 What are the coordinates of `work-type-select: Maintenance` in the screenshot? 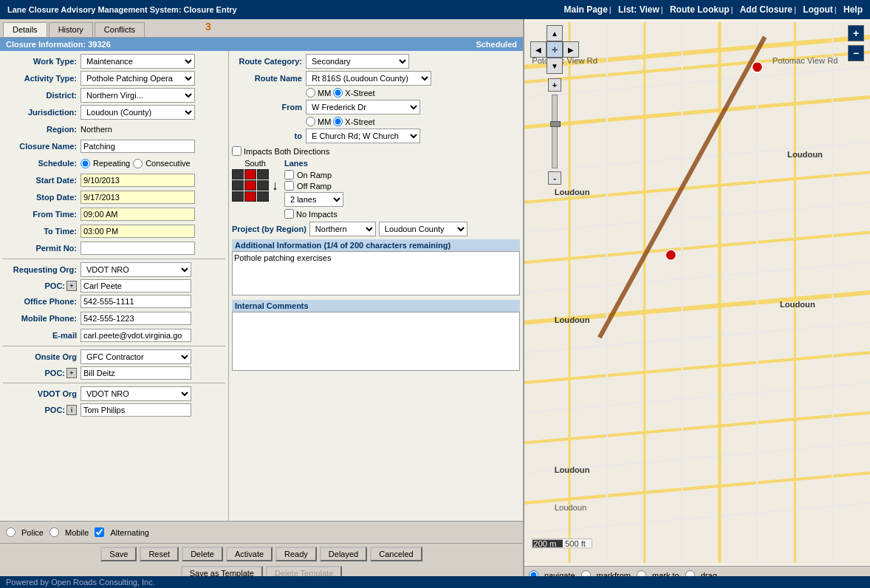 It's located at (137, 61).